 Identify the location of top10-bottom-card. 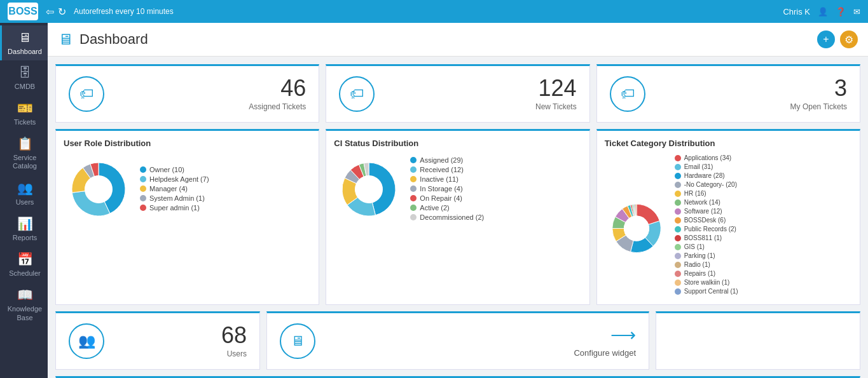
(758, 341).